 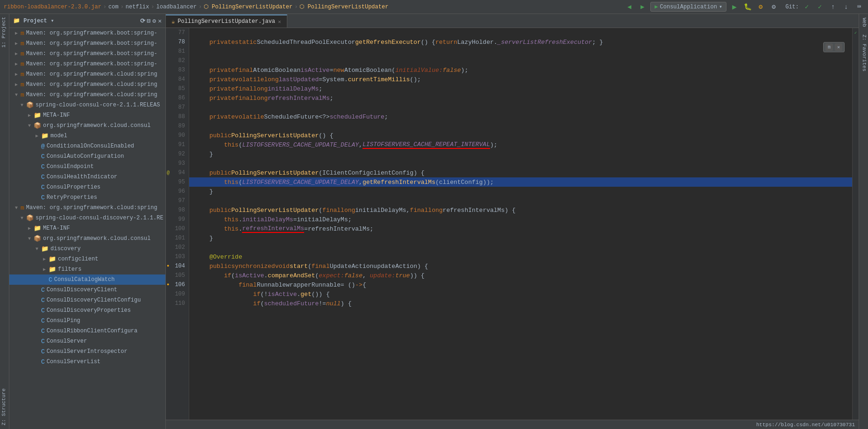 What do you see at coordinates (520, 294) in the screenshot?
I see `code-line-109: if (!isActive.get()) {` at bounding box center [520, 294].